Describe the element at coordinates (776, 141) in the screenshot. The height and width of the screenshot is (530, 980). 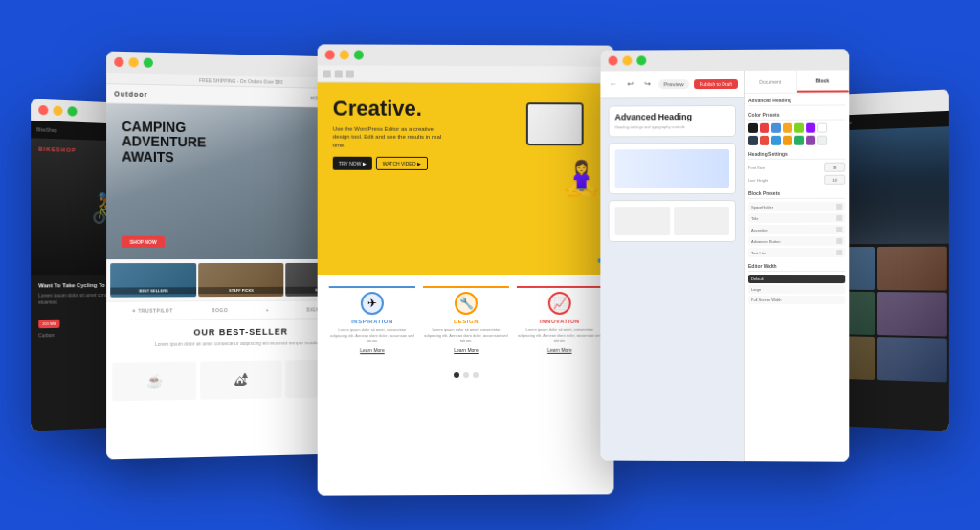
I see `swatch-skyblue` at that location.